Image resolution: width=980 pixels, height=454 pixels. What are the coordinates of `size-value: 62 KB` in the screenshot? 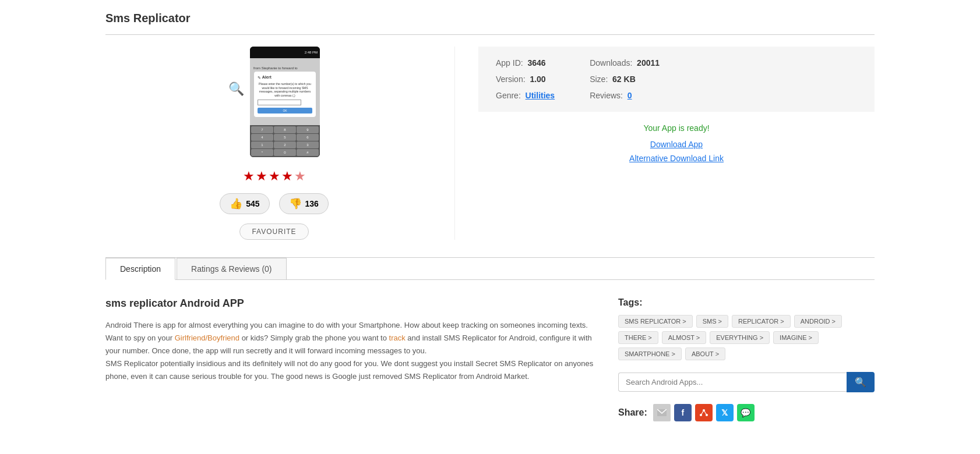 It's located at (624, 79).